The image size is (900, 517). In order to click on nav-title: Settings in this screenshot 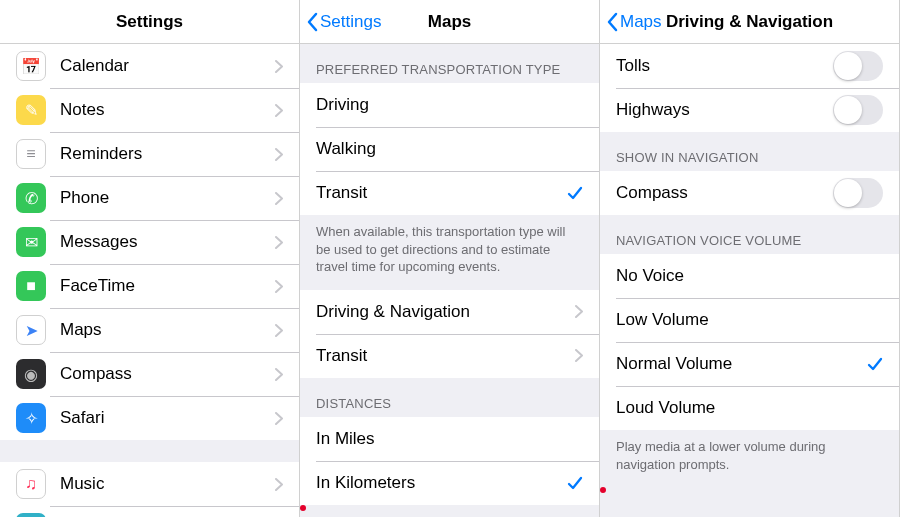, I will do `click(150, 22)`.